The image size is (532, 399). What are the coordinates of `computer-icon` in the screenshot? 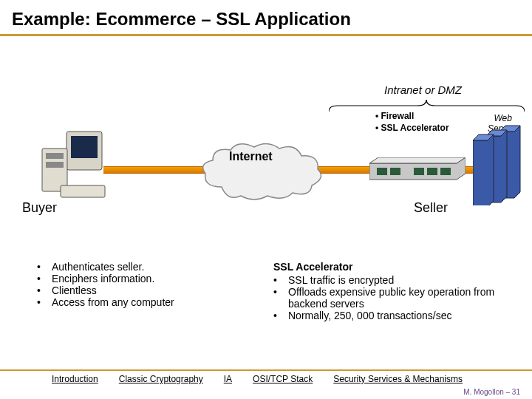 It's located at (75, 165).